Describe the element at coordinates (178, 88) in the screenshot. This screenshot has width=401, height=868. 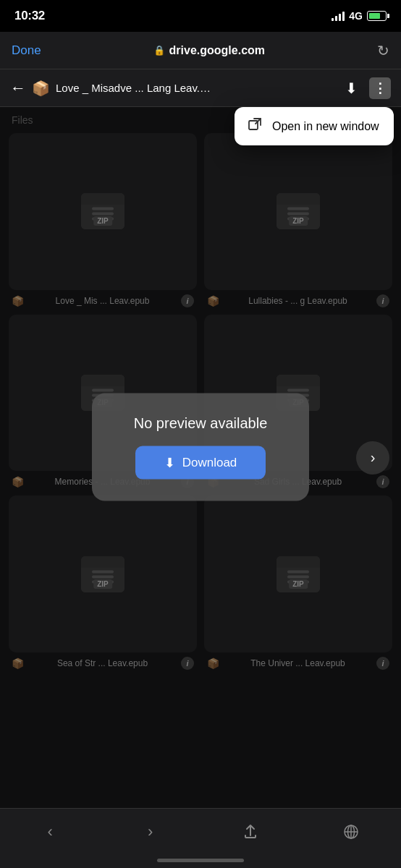
I see `file-nav-left: ← 📦 Love _ Misadve ... Lang Leav.epub` at that location.